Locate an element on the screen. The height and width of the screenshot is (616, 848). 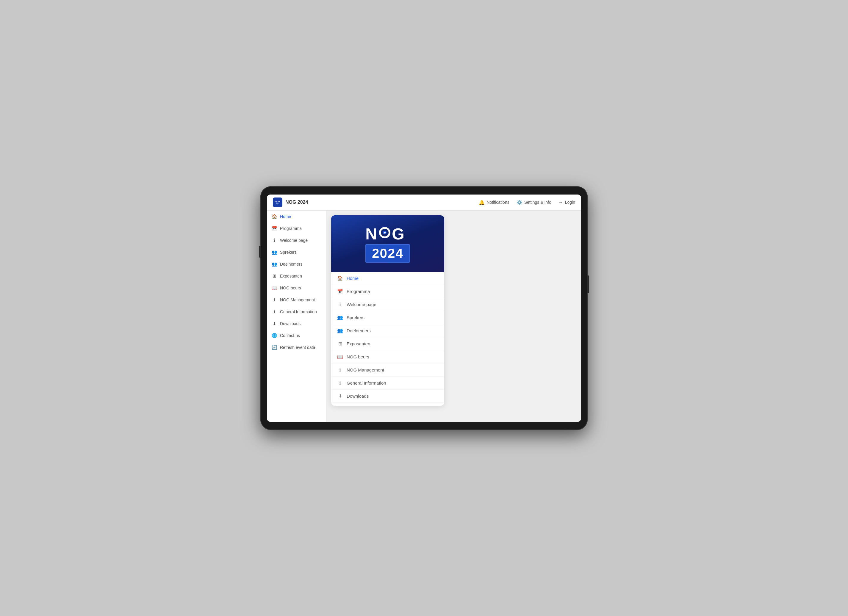
sidebar-item-welcome: ℹ Welcome page is located at coordinates (297, 240).